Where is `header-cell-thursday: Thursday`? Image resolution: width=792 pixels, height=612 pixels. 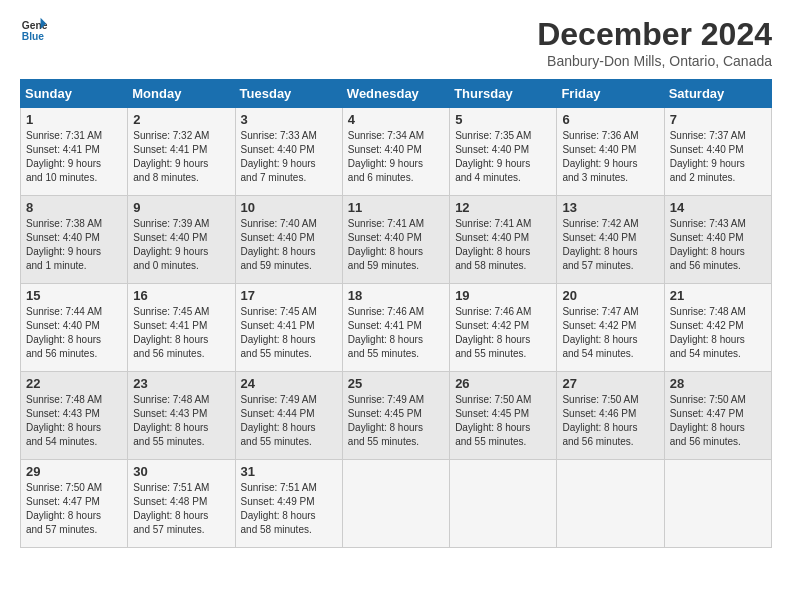
header-cell-thursday: Thursday is located at coordinates (504, 94).